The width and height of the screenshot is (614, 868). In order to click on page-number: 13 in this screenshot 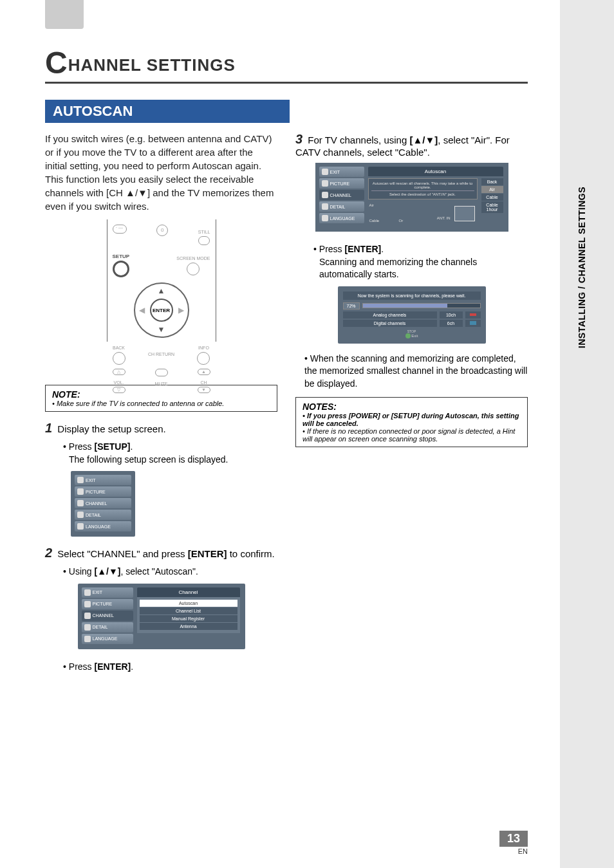, I will do `click(514, 839)`.